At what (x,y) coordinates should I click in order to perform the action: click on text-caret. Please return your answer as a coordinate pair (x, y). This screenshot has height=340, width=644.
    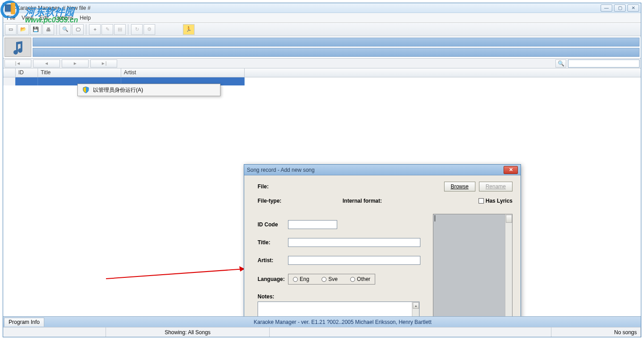
    Looking at the image, I should click on (435, 218).